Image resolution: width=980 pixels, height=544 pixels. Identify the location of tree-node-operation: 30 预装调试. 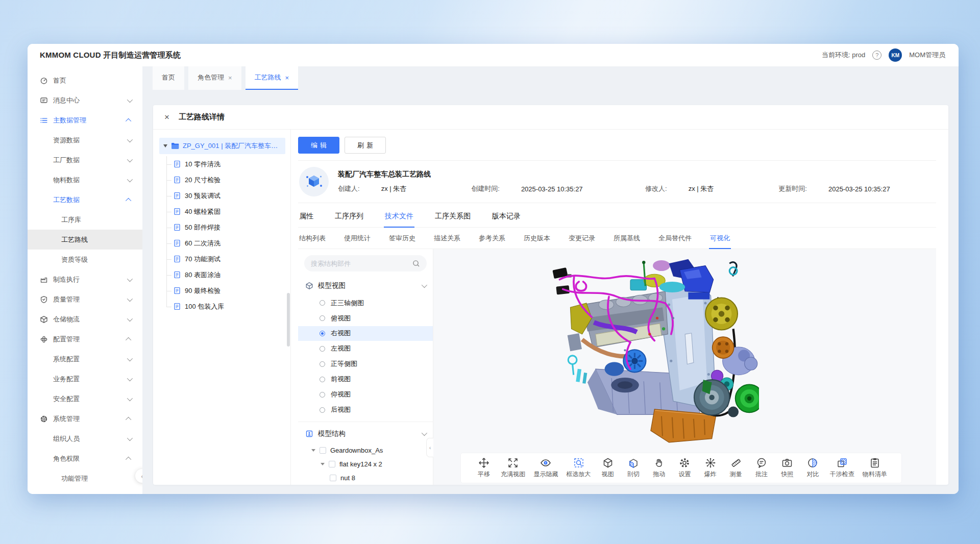
(230, 196).